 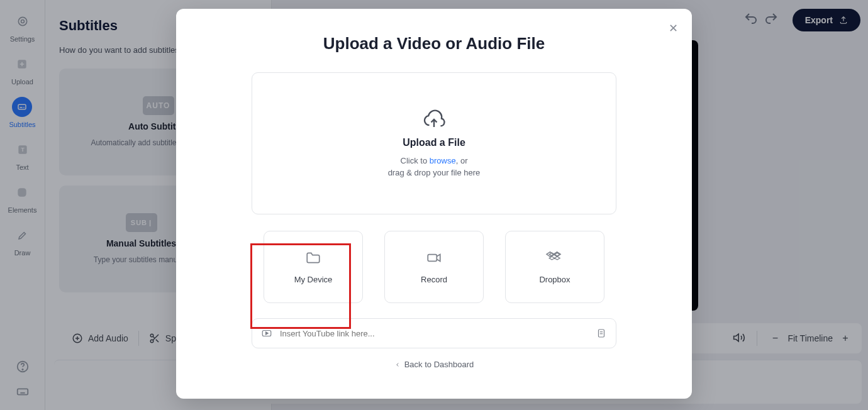 What do you see at coordinates (434, 279) in the screenshot?
I see `option-label: Record` at bounding box center [434, 279].